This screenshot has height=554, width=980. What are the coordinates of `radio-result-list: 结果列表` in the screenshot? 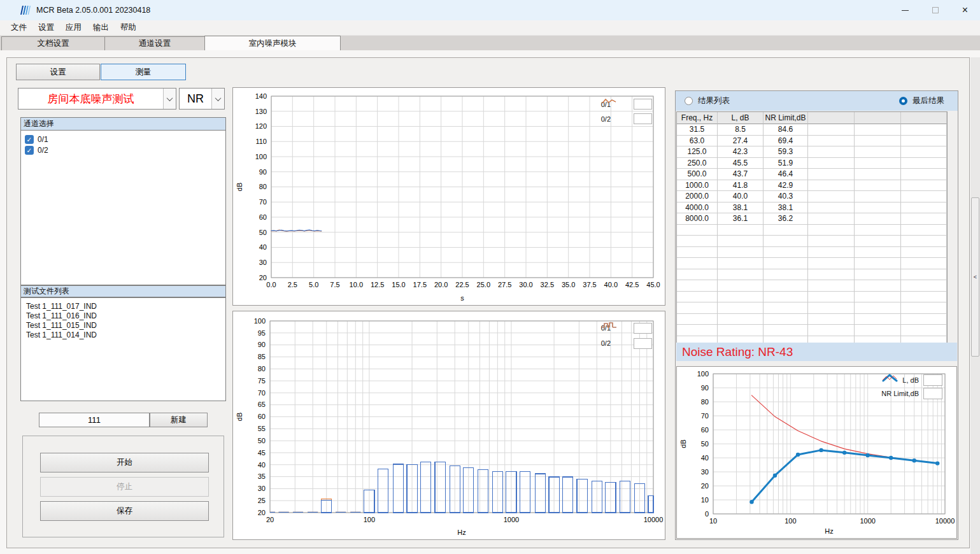 It's located at (707, 101).